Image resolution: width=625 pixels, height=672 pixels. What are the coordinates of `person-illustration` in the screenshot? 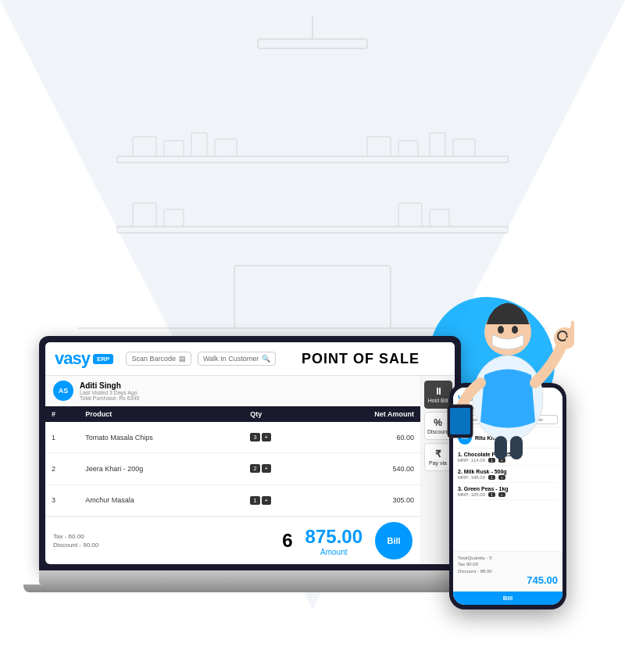 It's located at (508, 352).